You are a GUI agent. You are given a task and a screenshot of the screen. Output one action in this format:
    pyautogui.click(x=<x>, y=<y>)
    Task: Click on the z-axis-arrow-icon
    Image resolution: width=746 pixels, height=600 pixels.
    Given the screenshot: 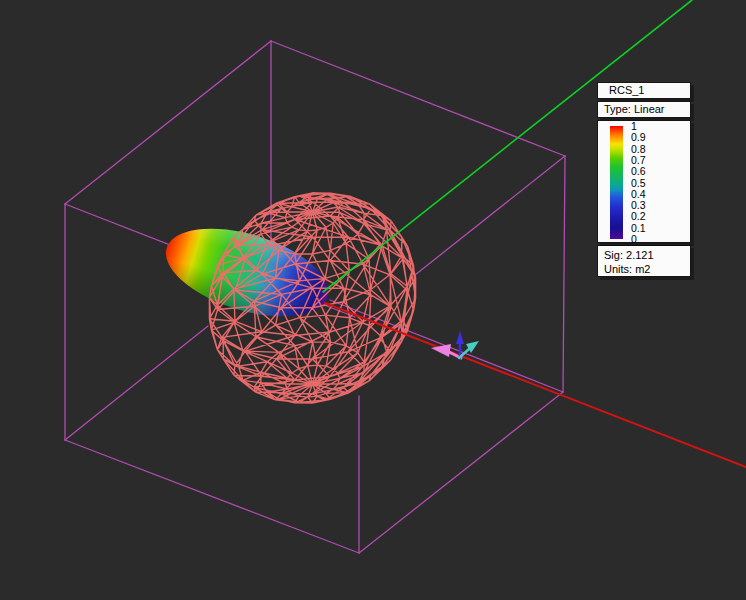 What is the action you would take?
    pyautogui.click(x=460, y=338)
    